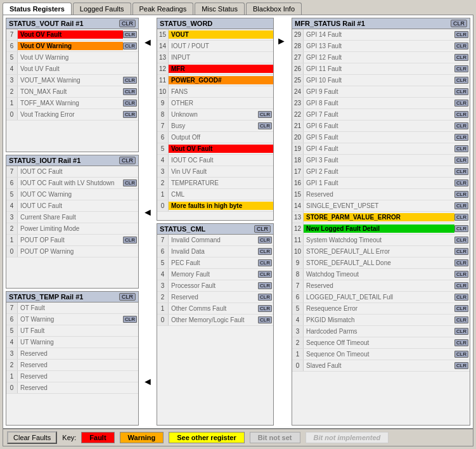  I want to click on table-row: 26GPI 11 FaultCLR, so click(381, 69).